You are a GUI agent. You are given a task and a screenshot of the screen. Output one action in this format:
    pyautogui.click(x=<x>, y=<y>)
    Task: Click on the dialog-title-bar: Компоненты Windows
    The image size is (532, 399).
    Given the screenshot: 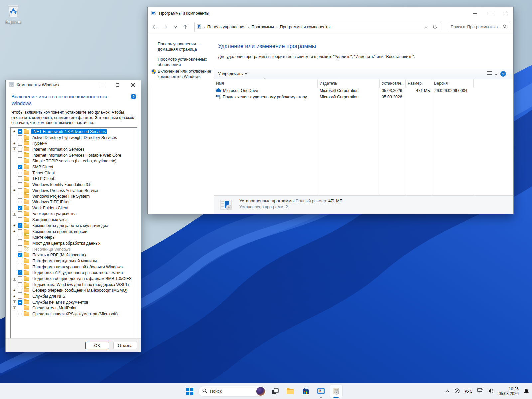 What is the action you would take?
    pyautogui.click(x=73, y=85)
    